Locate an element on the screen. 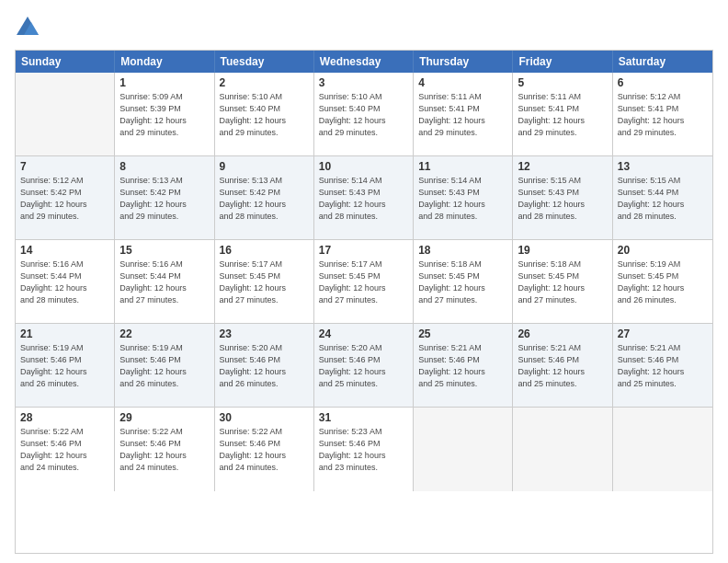 The height and width of the screenshot is (563, 728). day-number: 20 is located at coordinates (663, 250).